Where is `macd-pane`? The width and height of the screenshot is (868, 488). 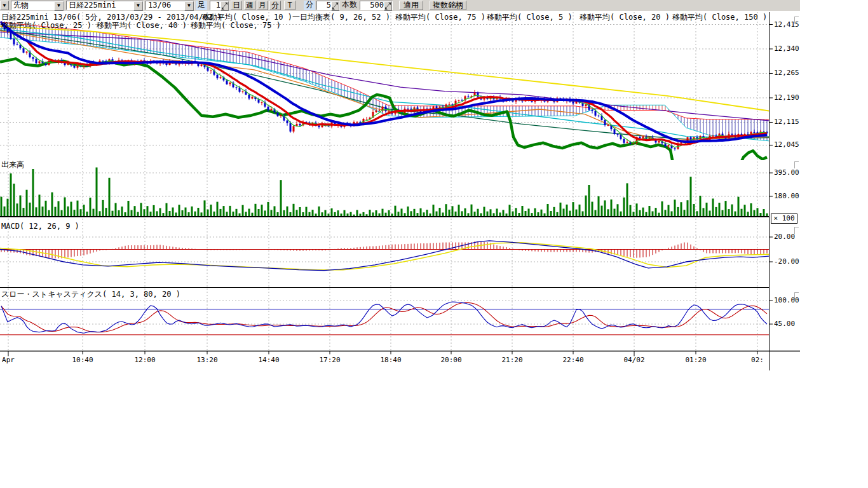
macd-pane is located at coordinates (384, 255).